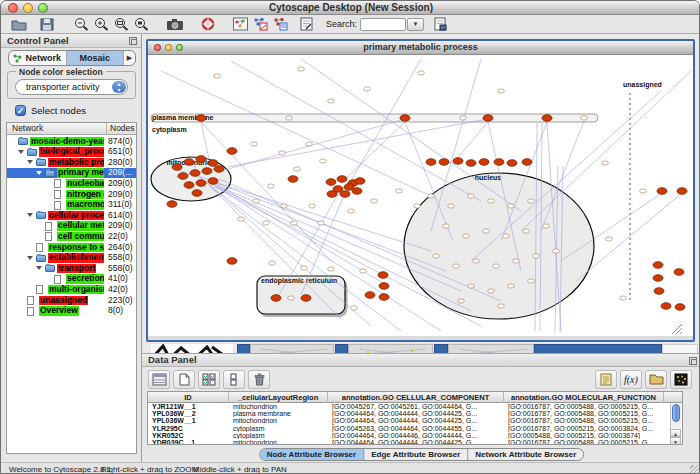 The height and width of the screenshot is (474, 700). Describe the element at coordinates (72, 300) in the screenshot. I see `tree-row-unassigned: unassigned223(0)` at that location.